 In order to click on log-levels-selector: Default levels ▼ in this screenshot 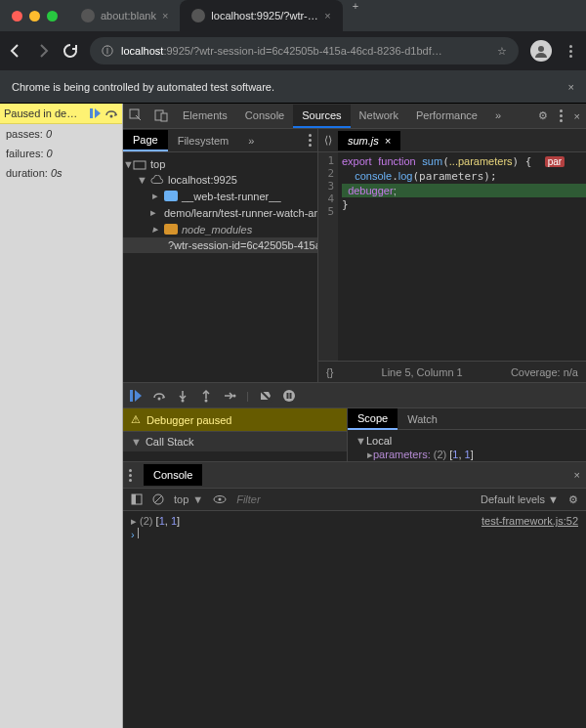, I will do `click(520, 499)`.